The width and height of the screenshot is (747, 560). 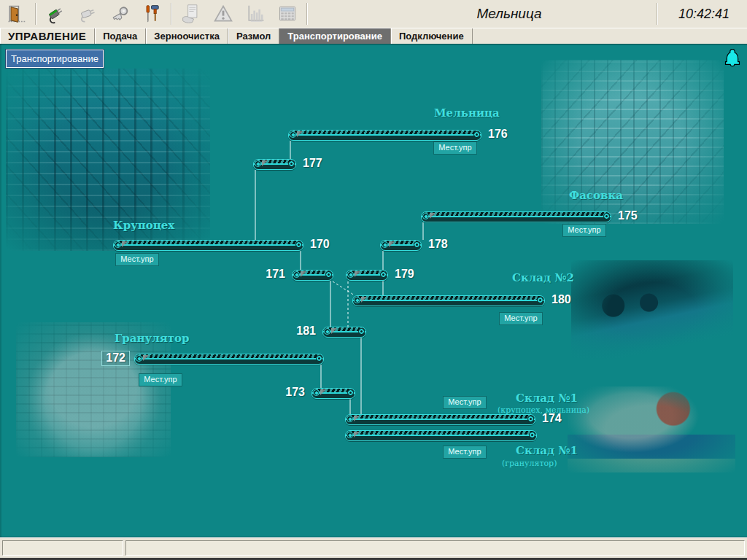 What do you see at coordinates (530, 464) in the screenshot?
I see `area-sublabel: (гранулятор)` at bounding box center [530, 464].